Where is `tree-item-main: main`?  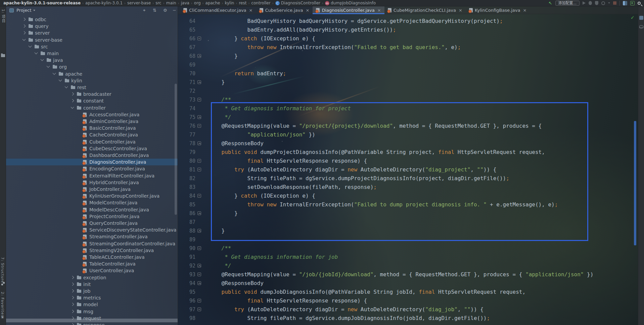 tree-item-main: main is located at coordinates (92, 53).